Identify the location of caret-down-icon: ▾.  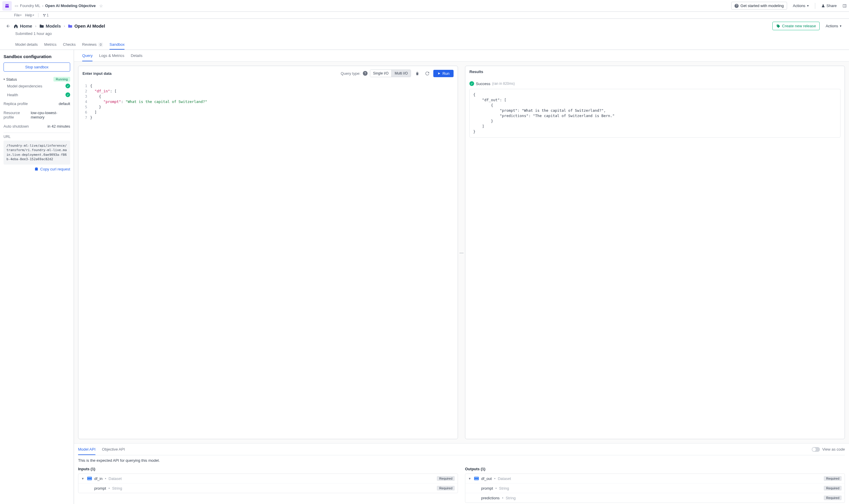
(4, 79).